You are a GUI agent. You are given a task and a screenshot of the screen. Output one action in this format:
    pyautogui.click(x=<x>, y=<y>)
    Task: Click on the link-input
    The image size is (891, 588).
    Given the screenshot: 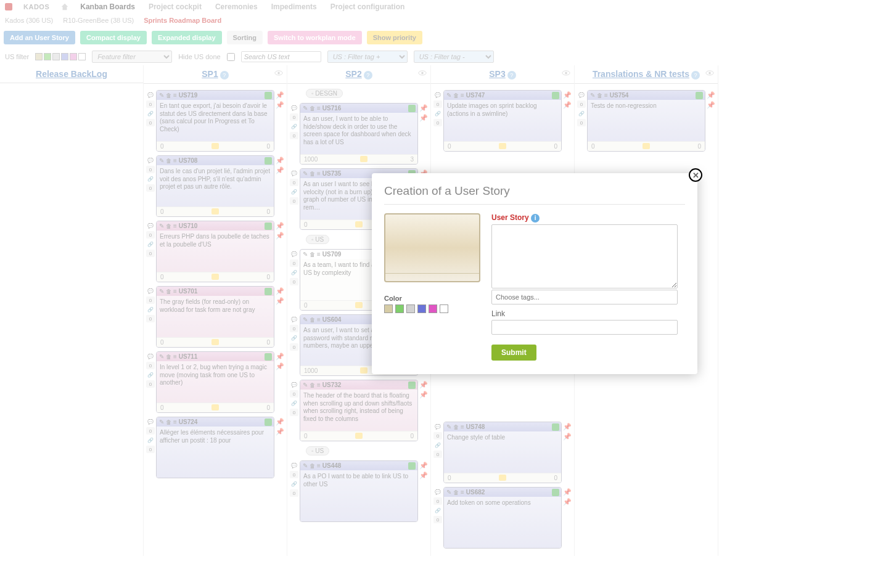 What is the action you would take?
    pyautogui.click(x=585, y=327)
    